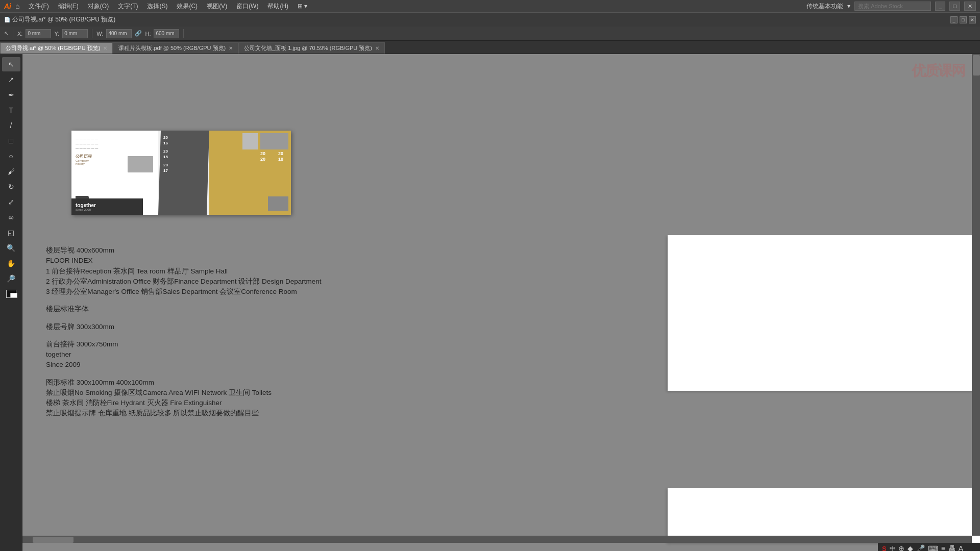  What do you see at coordinates (11, 141) in the screenshot?
I see `rect-tool: □` at bounding box center [11, 141].